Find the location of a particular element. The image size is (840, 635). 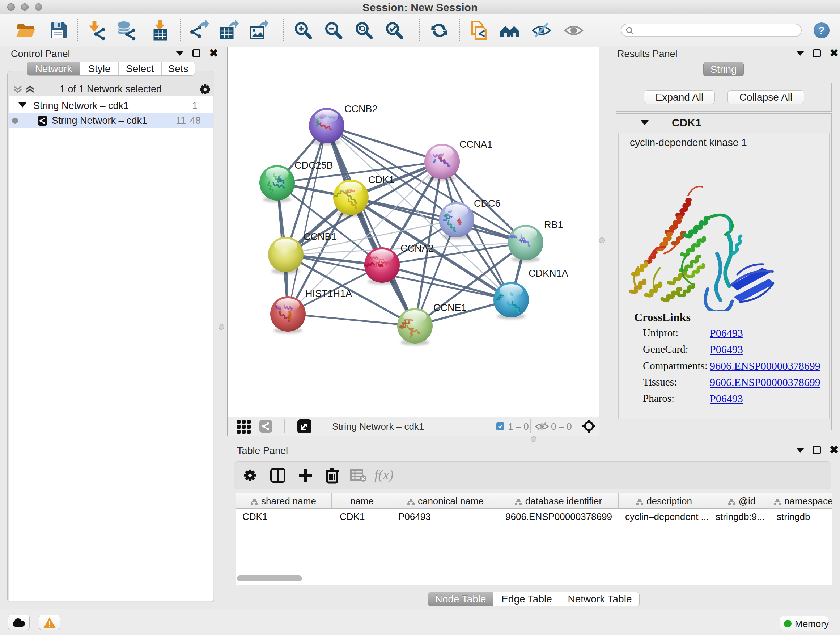

svg-text: CDK1 is located at coordinates (381, 180).